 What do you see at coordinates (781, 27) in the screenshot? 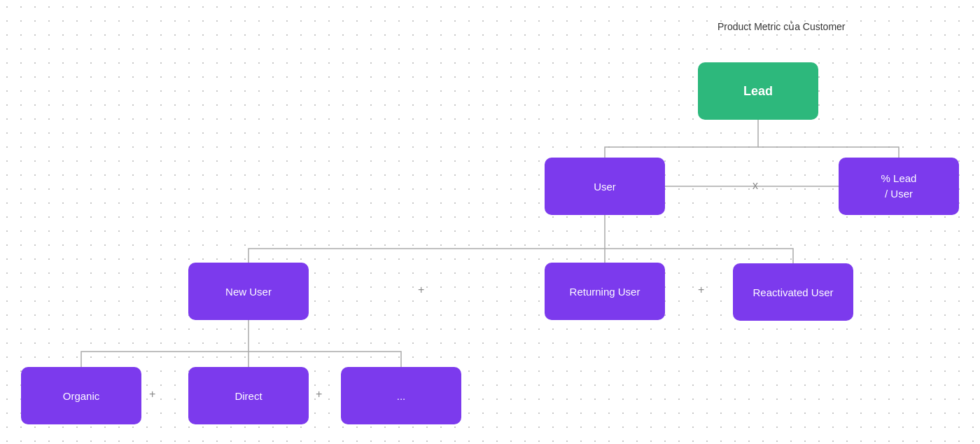
I see `page-label: Product Metric của Customer` at bounding box center [781, 27].